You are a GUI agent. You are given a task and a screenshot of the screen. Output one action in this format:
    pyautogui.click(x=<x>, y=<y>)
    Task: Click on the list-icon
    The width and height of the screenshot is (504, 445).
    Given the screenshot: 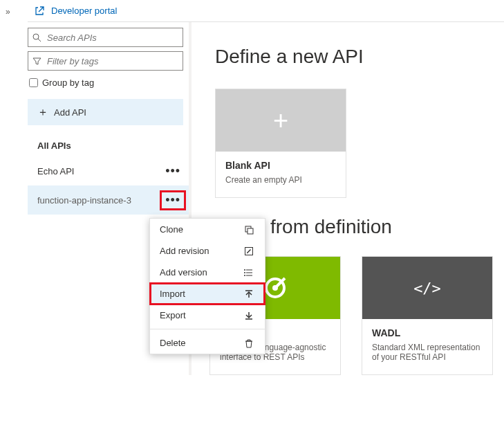 What is the action you would take?
    pyautogui.click(x=250, y=273)
    